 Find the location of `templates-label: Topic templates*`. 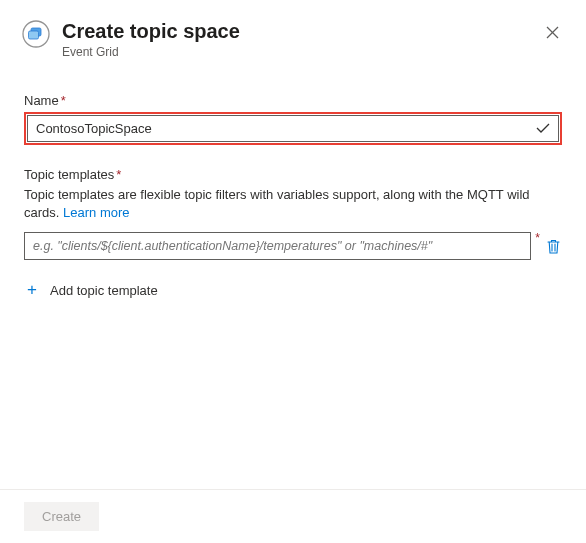

templates-label: Topic templates* is located at coordinates (293, 174).